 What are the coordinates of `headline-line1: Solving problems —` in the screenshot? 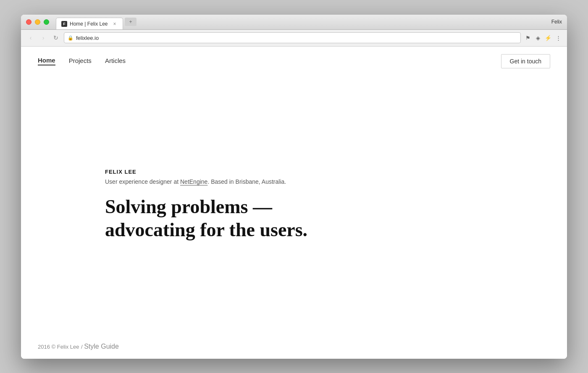 It's located at (189, 206).